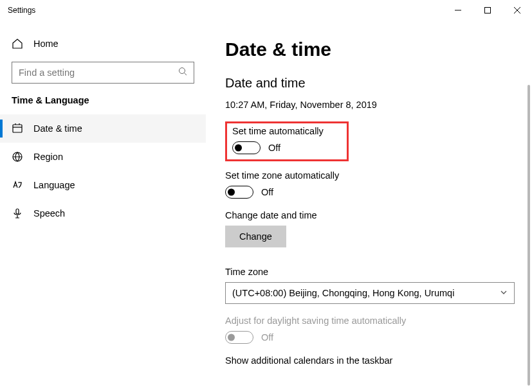 This screenshot has width=532, height=392. I want to click on sidebar-item-region: Region, so click(103, 157).